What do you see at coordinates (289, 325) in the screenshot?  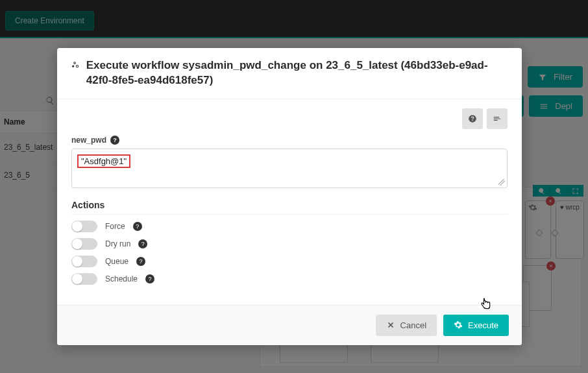 I see `modal-footer: Cancel Execute` at bounding box center [289, 325].